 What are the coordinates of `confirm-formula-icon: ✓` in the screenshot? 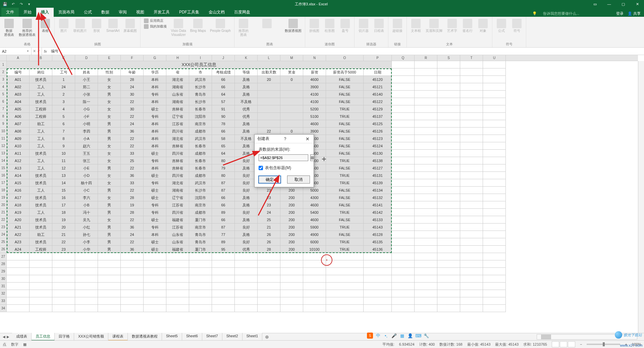 It's located at (39, 51).